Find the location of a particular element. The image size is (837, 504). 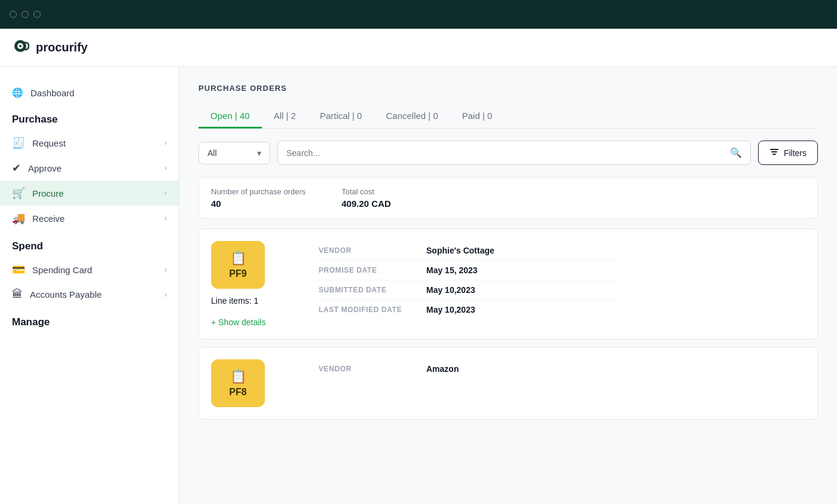

sidebar-section-purchase: Purchase is located at coordinates (90, 117).